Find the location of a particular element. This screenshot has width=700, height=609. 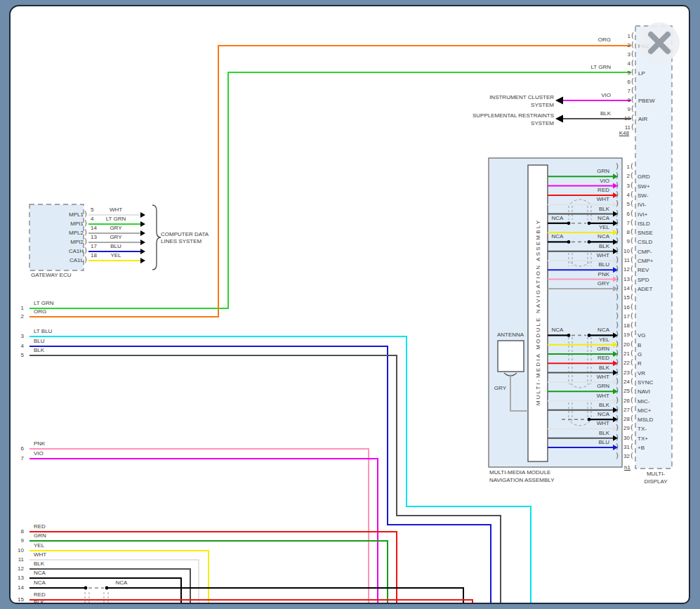

pin-number: 7 is located at coordinates (17, 458).